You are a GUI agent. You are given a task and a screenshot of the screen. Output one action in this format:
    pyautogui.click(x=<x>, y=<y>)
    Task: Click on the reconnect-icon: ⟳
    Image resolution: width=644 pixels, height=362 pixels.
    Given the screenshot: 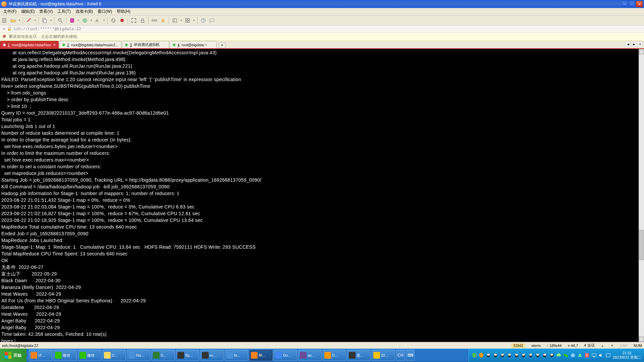 What is the action you would take?
    pyautogui.click(x=4, y=29)
    